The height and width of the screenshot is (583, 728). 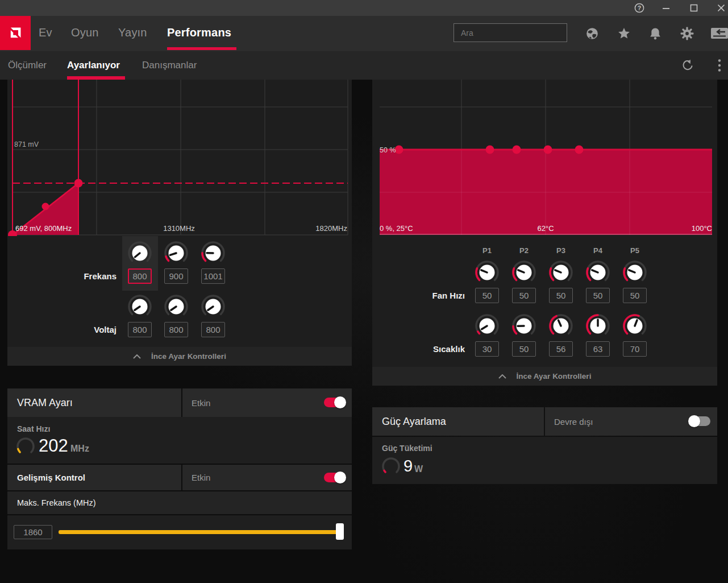 I want to click on close-button, so click(x=719, y=8).